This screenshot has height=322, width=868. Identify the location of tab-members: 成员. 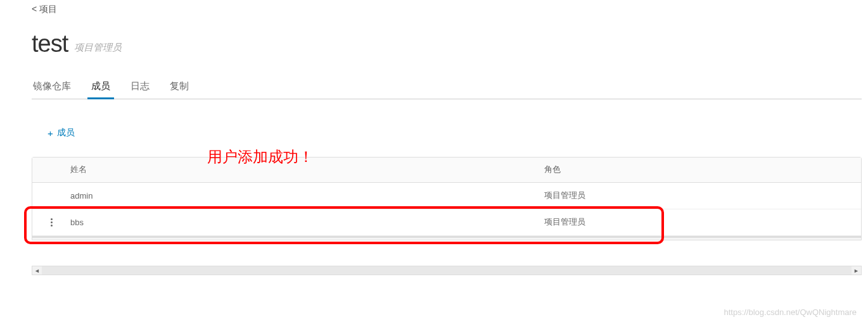
(101, 90).